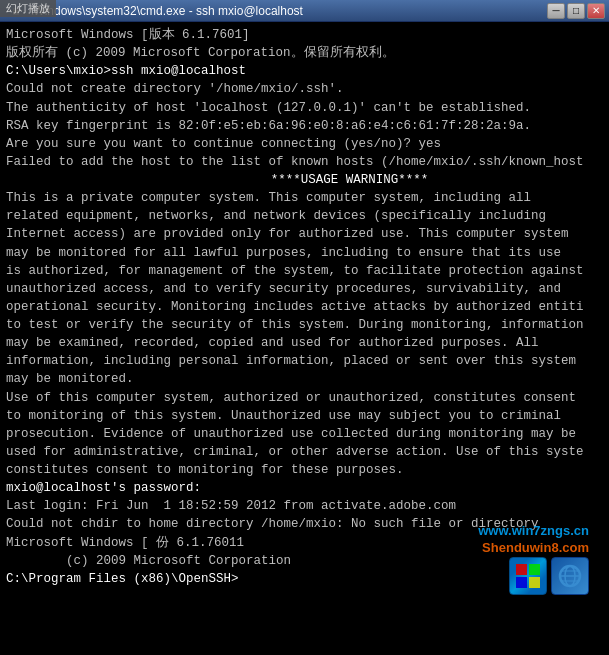  What do you see at coordinates (304, 398) in the screenshot?
I see `terminal-line: Use of this computer system, authorized …` at bounding box center [304, 398].